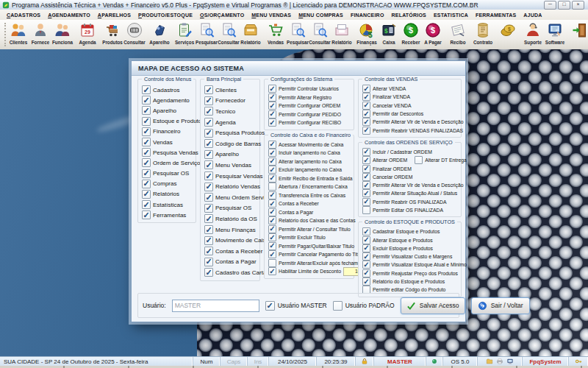 The image size is (588, 368). Describe the element at coordinates (366, 281) in the screenshot. I see `checkbox-relatorio-do-estoque-e-produtos: ✓` at that location.